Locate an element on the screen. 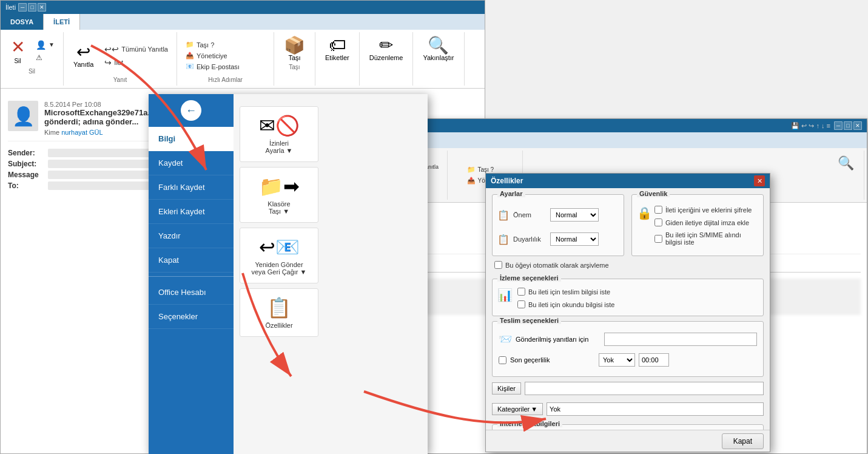 This screenshot has height=454, width=868. kisiler-input is located at coordinates (644, 388).